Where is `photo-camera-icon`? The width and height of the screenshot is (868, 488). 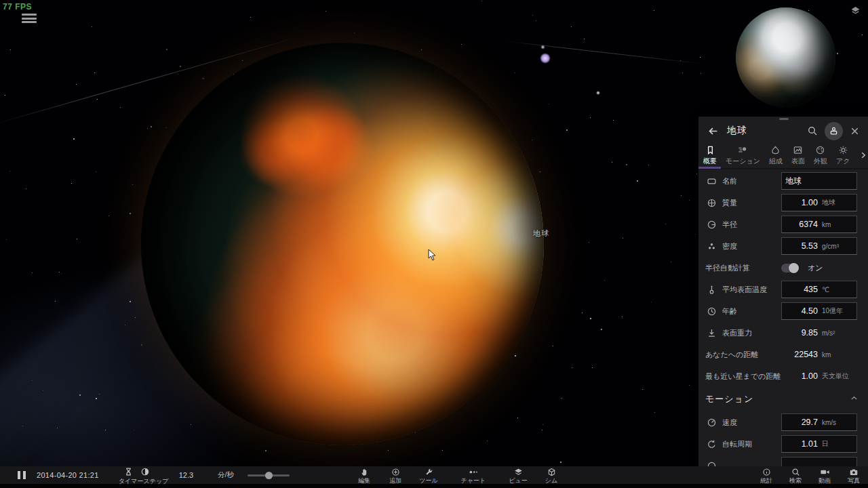
photo-camera-icon is located at coordinates (854, 472).